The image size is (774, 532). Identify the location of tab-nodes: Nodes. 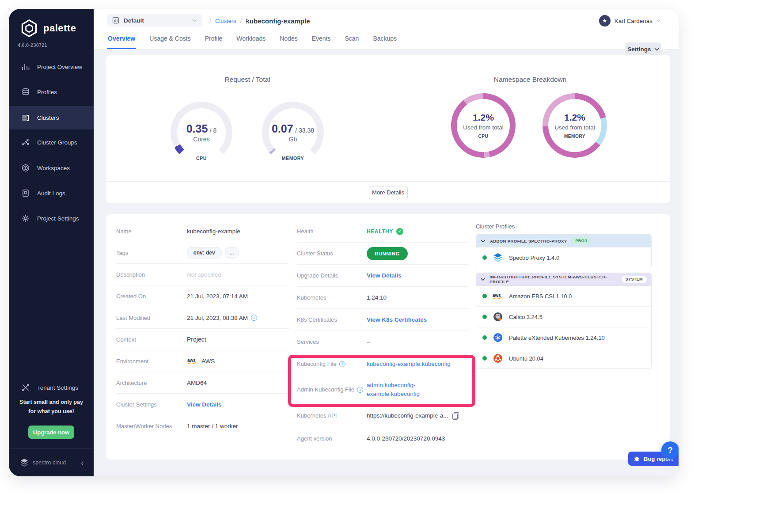
(288, 40).